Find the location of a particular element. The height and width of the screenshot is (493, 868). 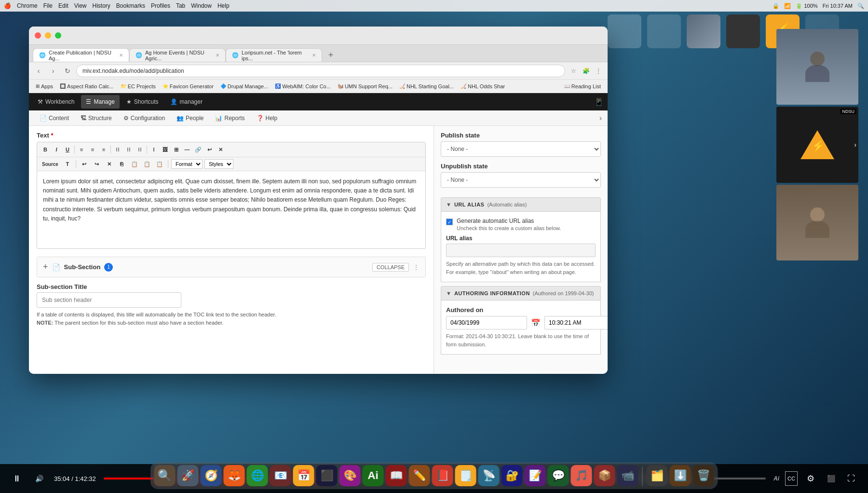

menu-edit: Edit is located at coordinates (64, 6).